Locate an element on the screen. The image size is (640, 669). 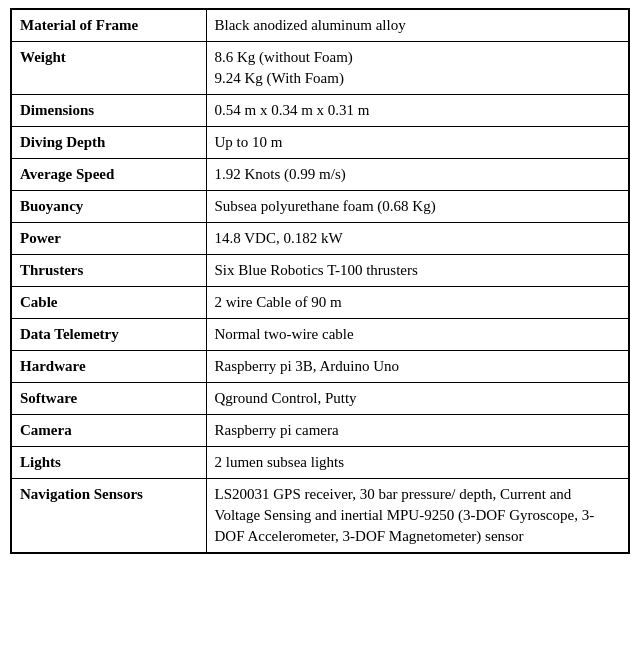
row-label: Material of Frame is located at coordinates (108, 26).